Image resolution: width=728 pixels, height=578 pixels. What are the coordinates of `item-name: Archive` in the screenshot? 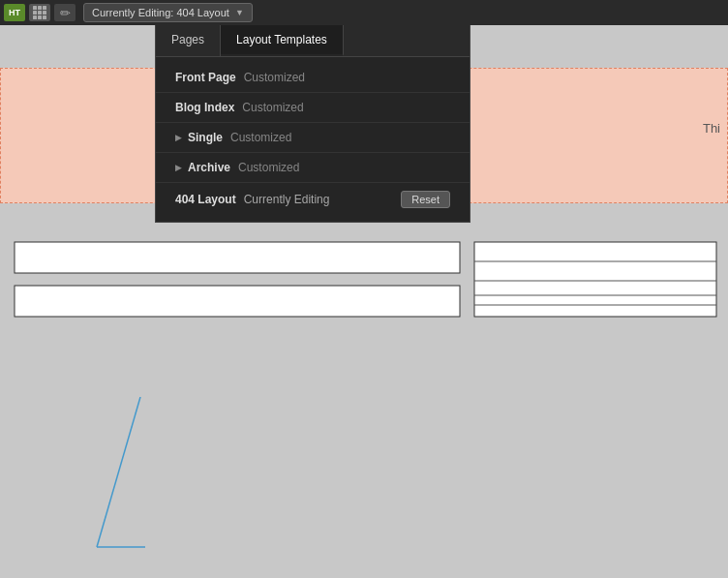 It's located at (209, 167).